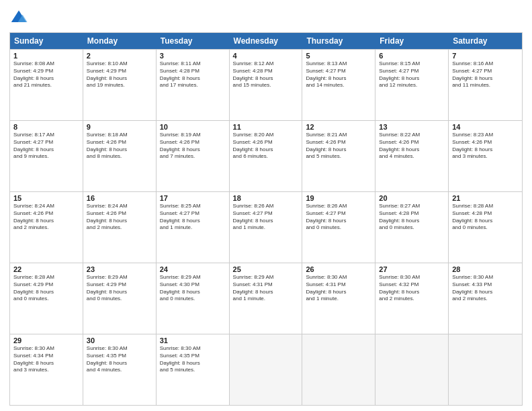  Describe the element at coordinates (120, 369) in the screenshot. I see `day-cell-30: 30Sunrise: 8:30 AM Sunset: 4:35 PM Dayli…` at that location.